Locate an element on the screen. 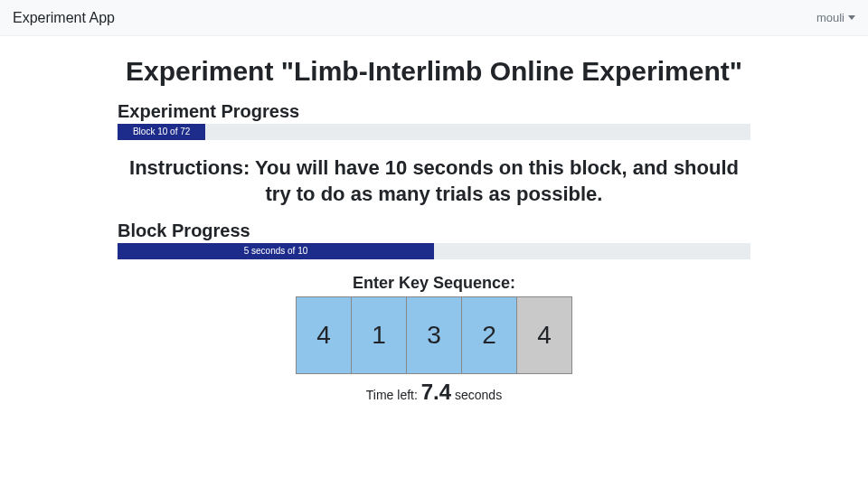 This screenshot has width=868, height=488. block-progress-fill: 5 seconds of 10 is located at coordinates (276, 251).